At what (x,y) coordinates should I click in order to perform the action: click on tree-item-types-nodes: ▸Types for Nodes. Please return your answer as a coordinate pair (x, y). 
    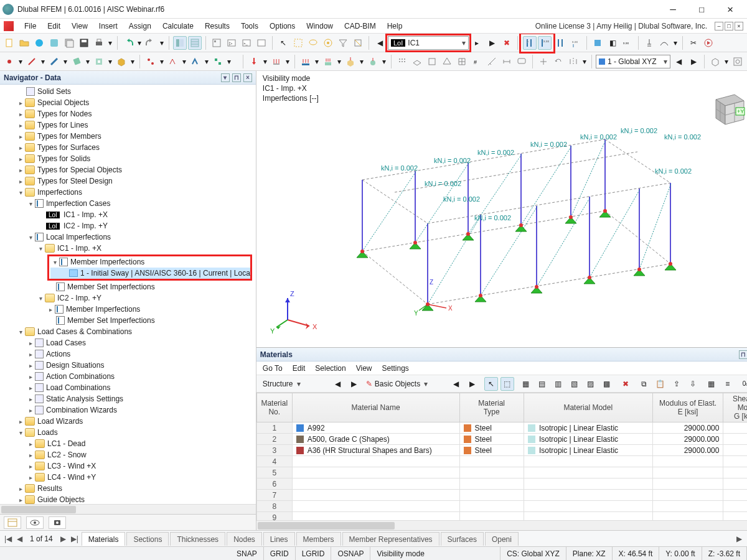
    Looking at the image, I should click on (128, 114).